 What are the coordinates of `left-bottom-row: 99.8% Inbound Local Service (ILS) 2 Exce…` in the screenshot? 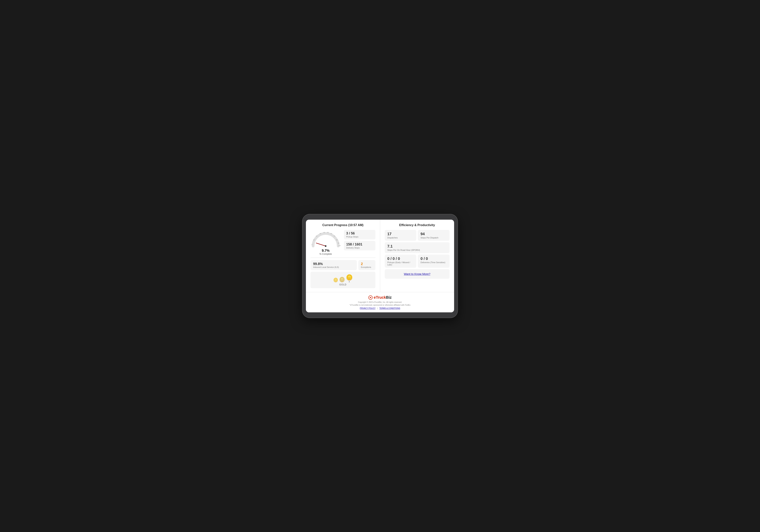 It's located at (343, 265).